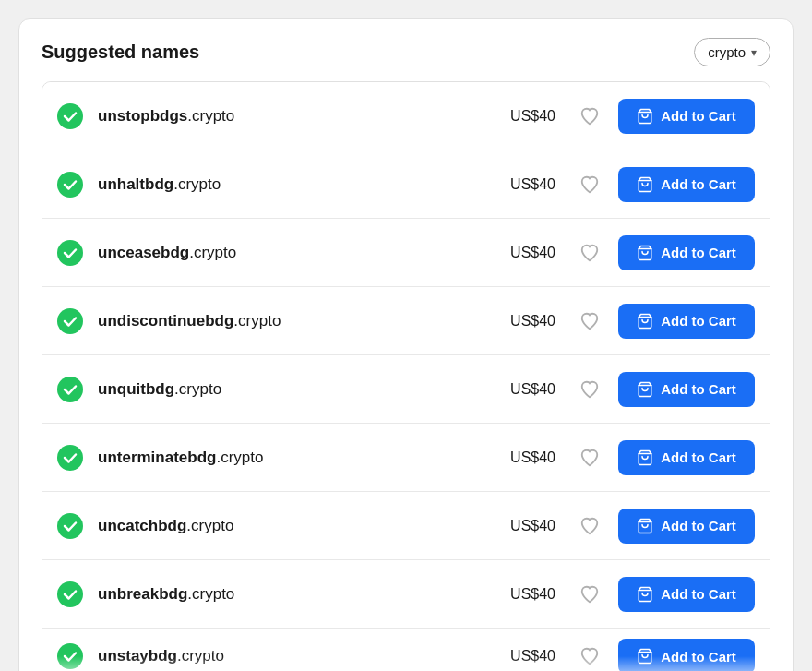  What do you see at coordinates (294, 656) in the screenshot?
I see `domain-name: unstaybdg.crypto` at bounding box center [294, 656].